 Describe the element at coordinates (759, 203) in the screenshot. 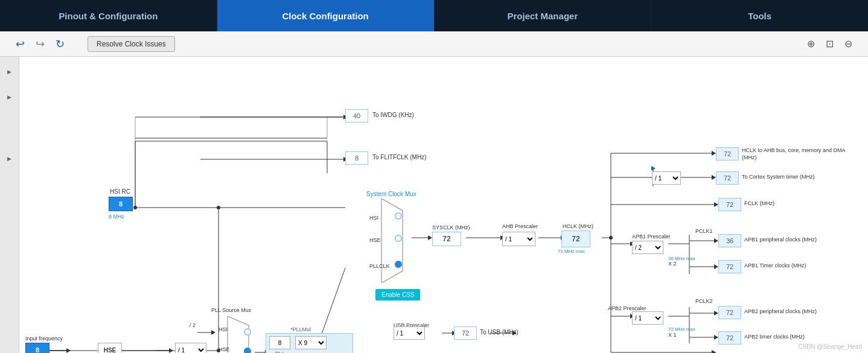

I see `fclk-label: FCLK (MHz)` at that location.